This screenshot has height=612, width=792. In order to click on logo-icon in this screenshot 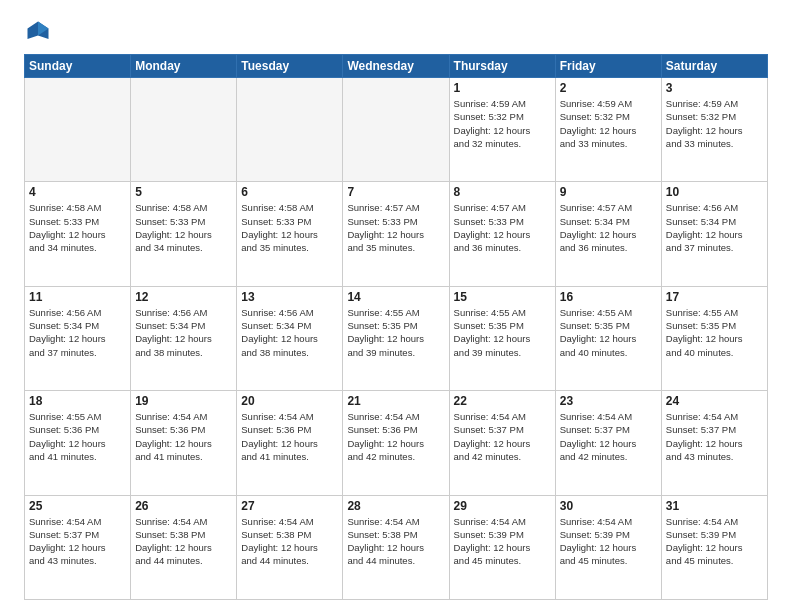, I will do `click(38, 32)`.